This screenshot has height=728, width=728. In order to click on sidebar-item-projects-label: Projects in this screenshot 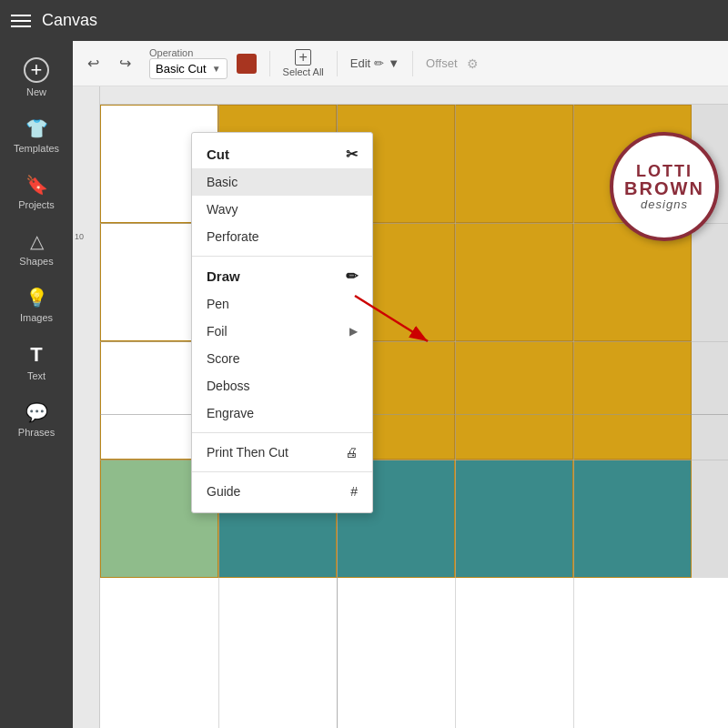, I will do `click(36, 205)`.